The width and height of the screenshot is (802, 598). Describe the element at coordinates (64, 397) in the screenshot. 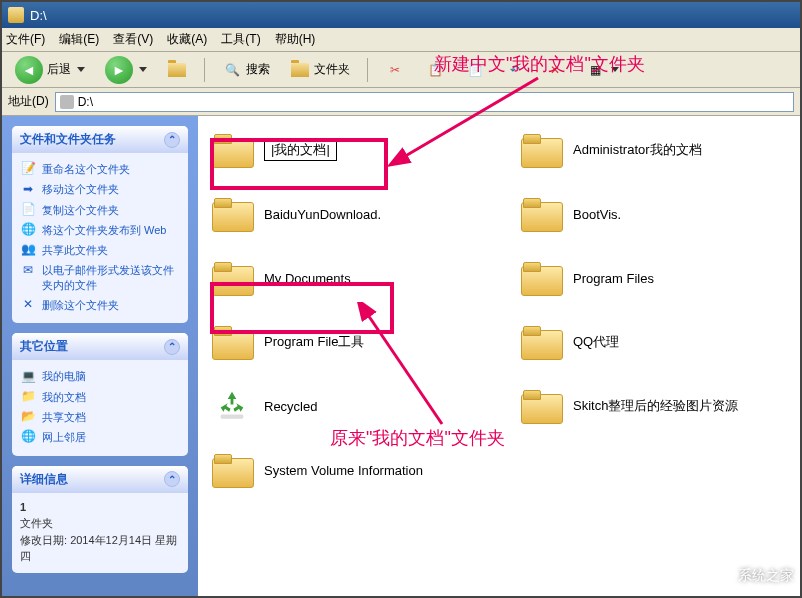

I see `place-label: 我的文档` at that location.